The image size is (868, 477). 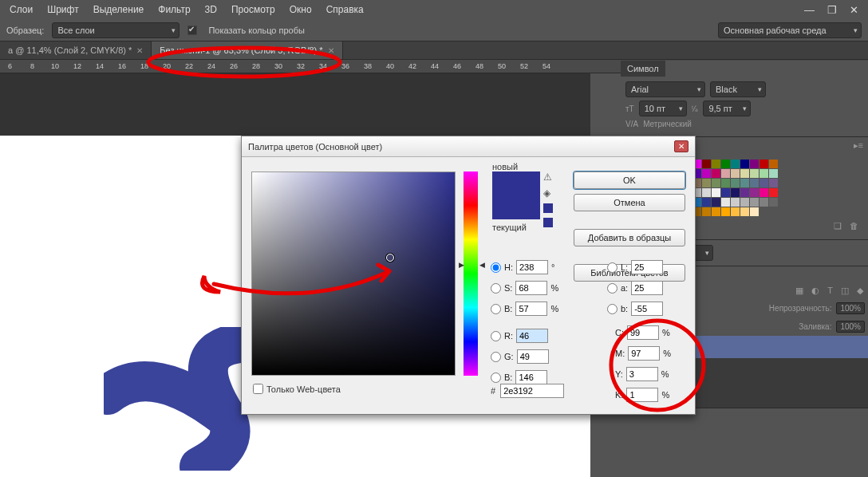 I want to click on l-input, so click(x=647, y=267).